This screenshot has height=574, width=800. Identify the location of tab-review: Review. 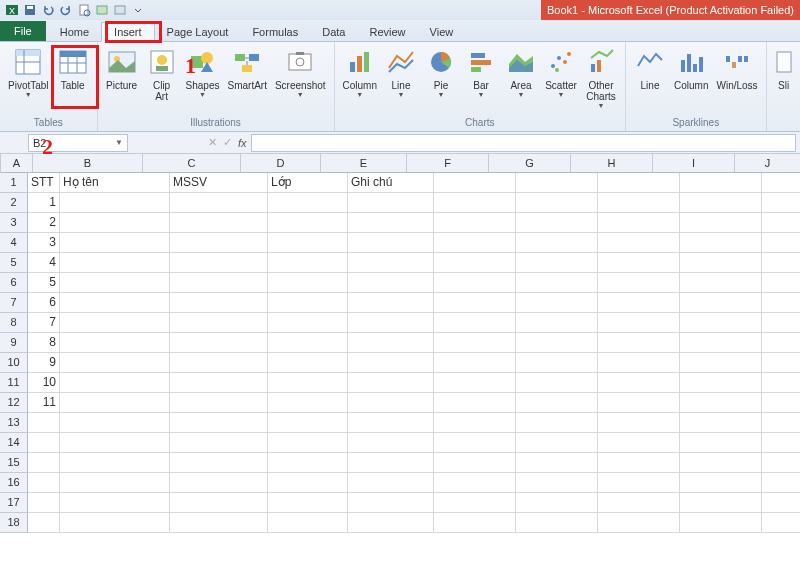
(387, 32).